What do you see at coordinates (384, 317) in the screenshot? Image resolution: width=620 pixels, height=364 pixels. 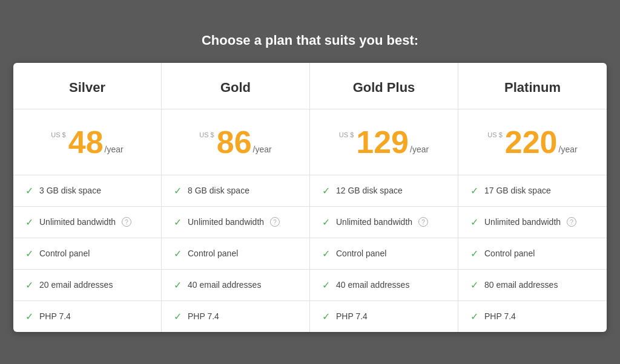 I see `feature-cell-gold-plus-4: ✓PHP 7.4` at bounding box center [384, 317].